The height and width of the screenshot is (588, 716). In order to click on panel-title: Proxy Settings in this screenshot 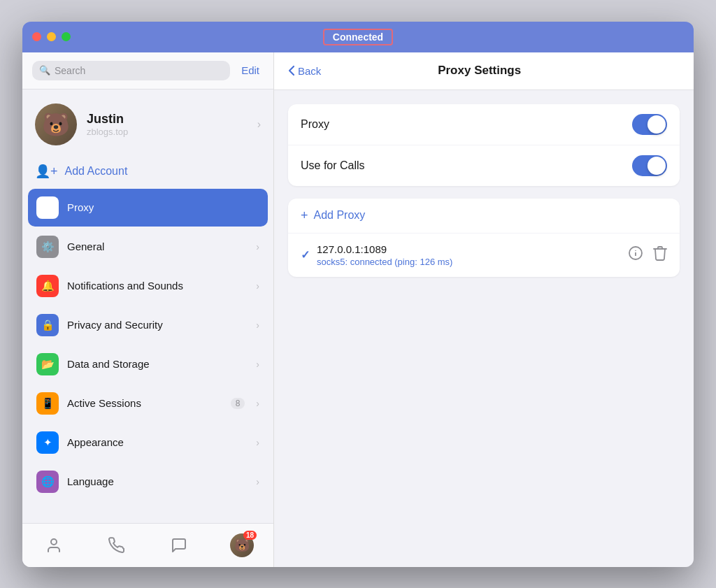, I will do `click(480, 71)`.